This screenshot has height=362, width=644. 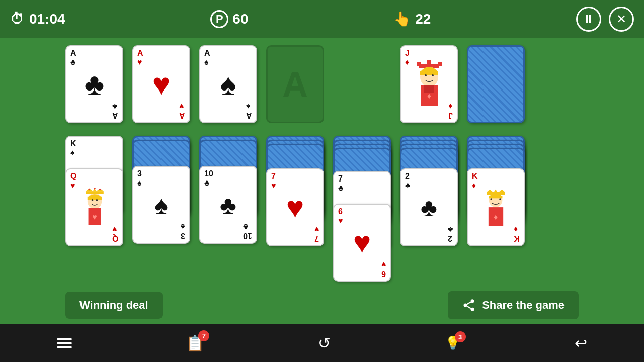 What do you see at coordinates (581, 343) in the screenshot?
I see `undo-icon: ↩` at bounding box center [581, 343].